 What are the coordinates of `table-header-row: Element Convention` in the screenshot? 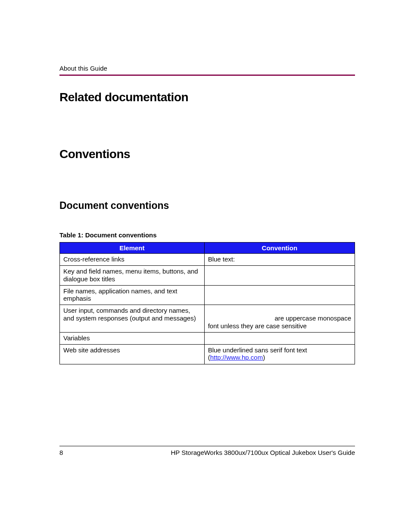 It's located at (208, 248).